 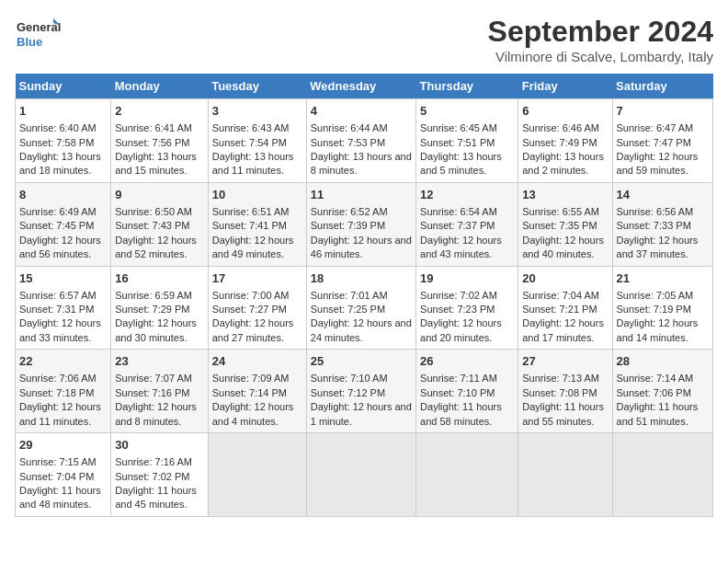 I want to click on day-info-line: Sunset: 7:37 PM, so click(x=458, y=225).